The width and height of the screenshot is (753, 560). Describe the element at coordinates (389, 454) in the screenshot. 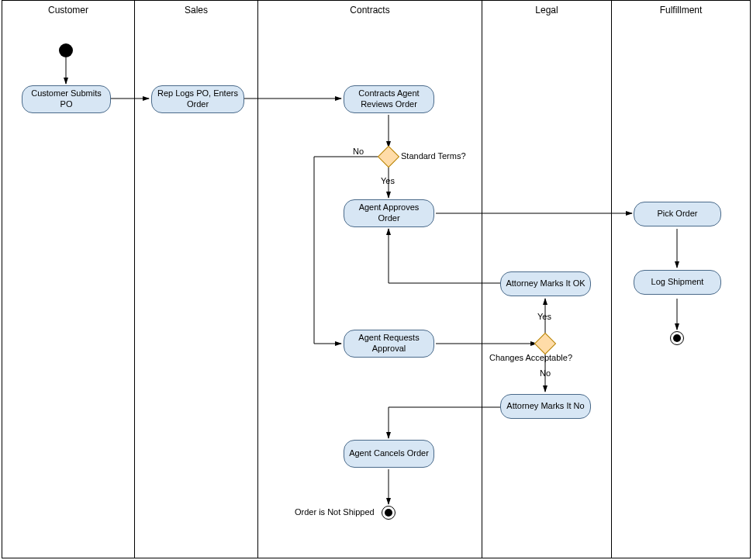

I see `node-label: Agent Cancels Order` at that location.